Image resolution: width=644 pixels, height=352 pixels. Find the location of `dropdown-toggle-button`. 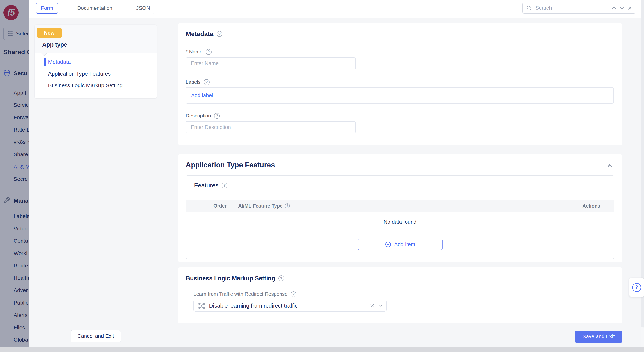

dropdown-toggle-button is located at coordinates (381, 306).